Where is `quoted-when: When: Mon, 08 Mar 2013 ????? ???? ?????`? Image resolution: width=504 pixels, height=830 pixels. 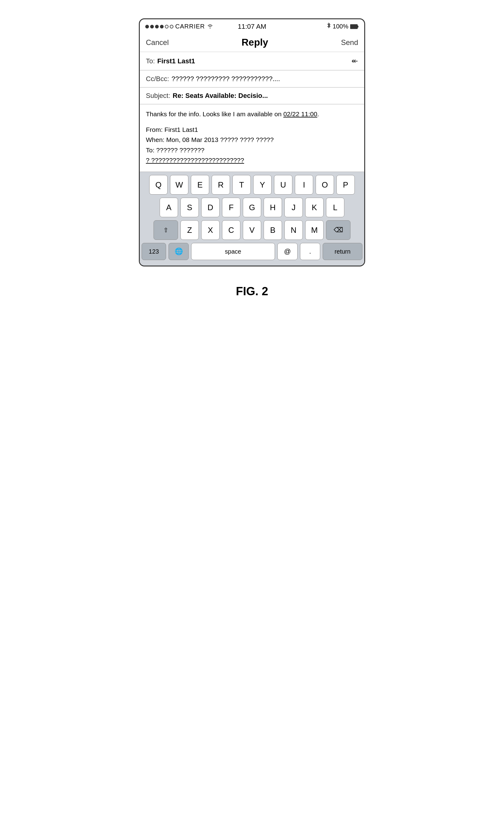 quoted-when: When: Mon, 08 Mar 2013 ????? ???? ????? is located at coordinates (252, 140).